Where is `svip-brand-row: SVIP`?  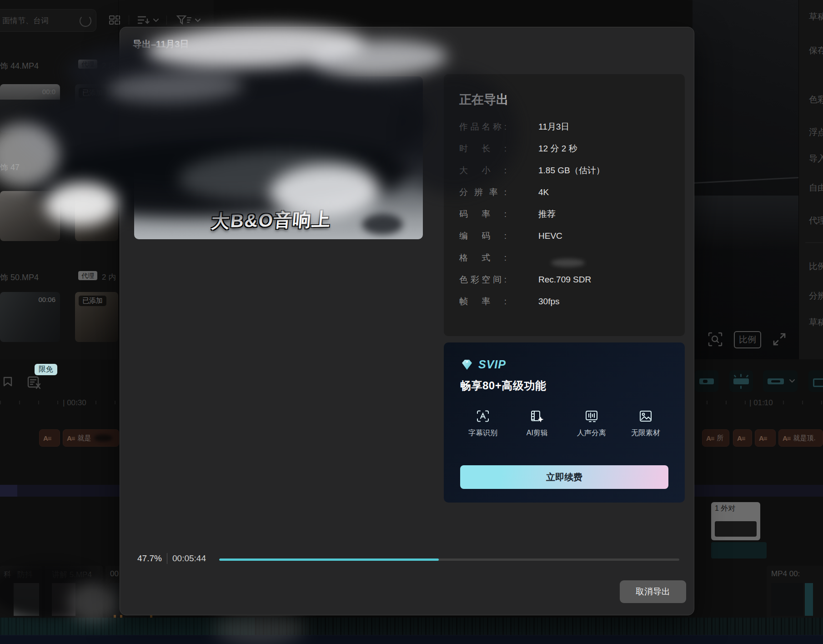 svip-brand-row: SVIP is located at coordinates (564, 365).